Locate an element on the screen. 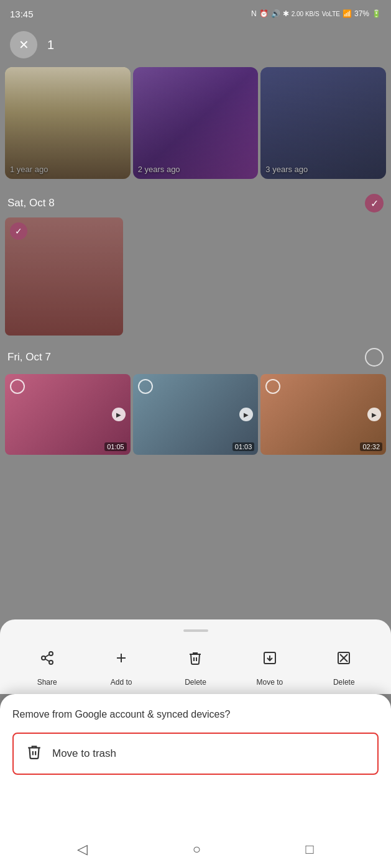  video-play-icon-3: ▶ is located at coordinates (374, 414).